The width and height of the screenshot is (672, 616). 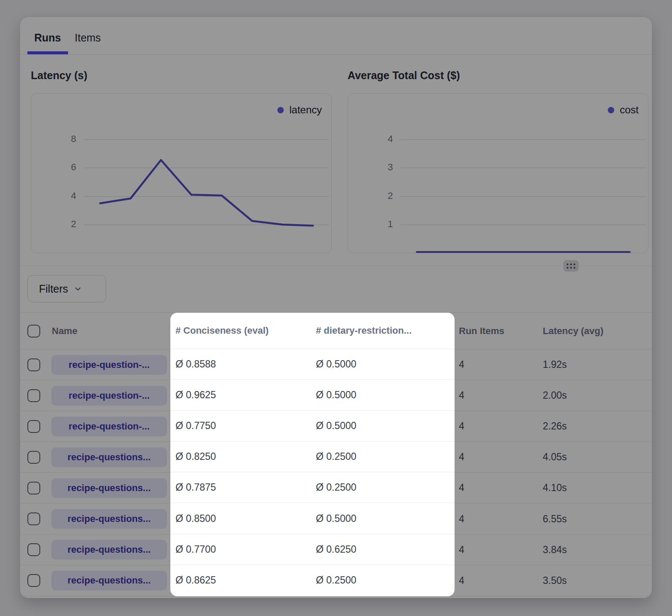 I want to click on conciseness-score: Ø 0.8588, so click(x=241, y=364).